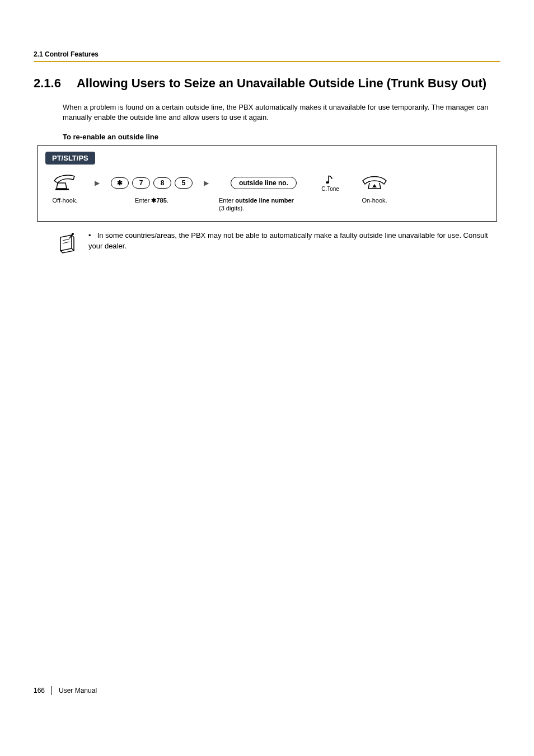  I want to click on onhook-label: On-hook., so click(374, 201).